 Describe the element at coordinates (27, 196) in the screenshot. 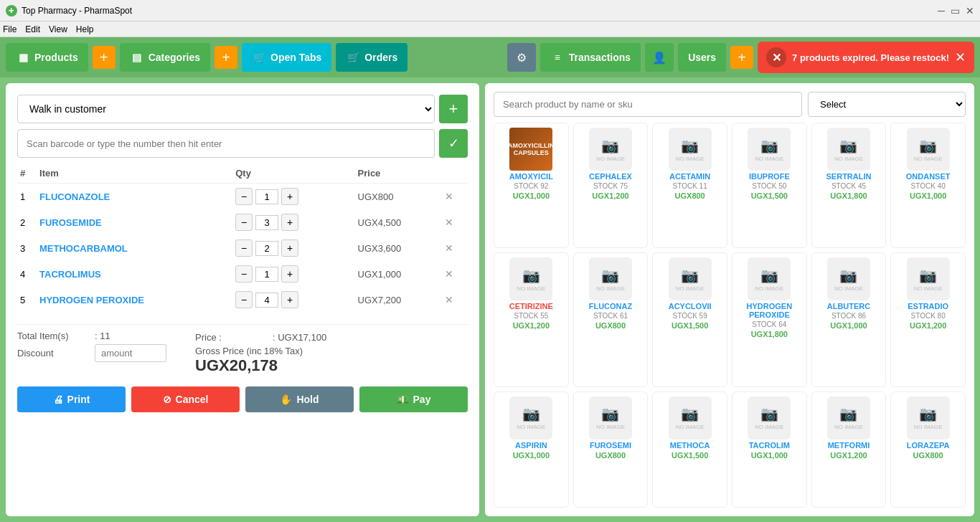

I see `row-num: 1` at that location.